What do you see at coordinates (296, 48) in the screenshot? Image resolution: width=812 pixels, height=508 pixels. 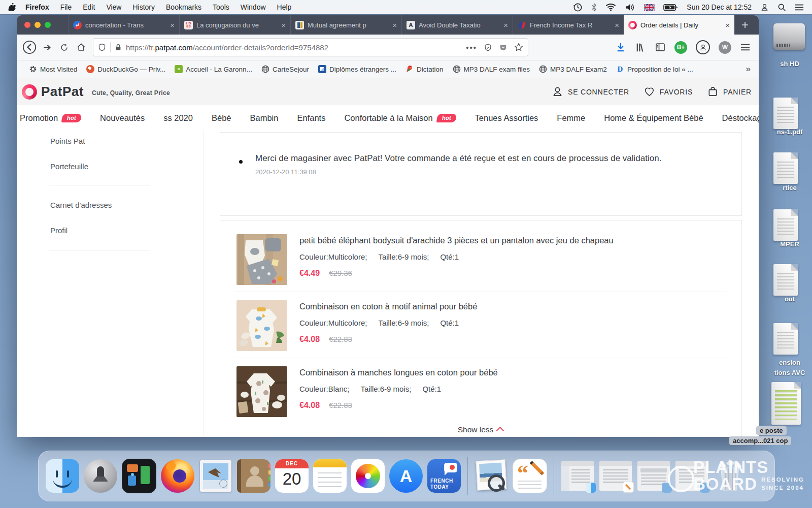 I see `url-text: https://fr.patpat.com/account/order-deta…` at bounding box center [296, 48].